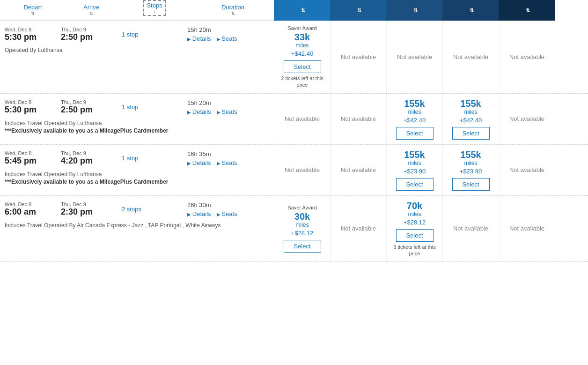 Image resolution: width=588 pixels, height=365 pixels. What do you see at coordinates (91, 158) in the screenshot?
I see `arrive-block: Thu, Dec 94:20 pm` at bounding box center [91, 158].